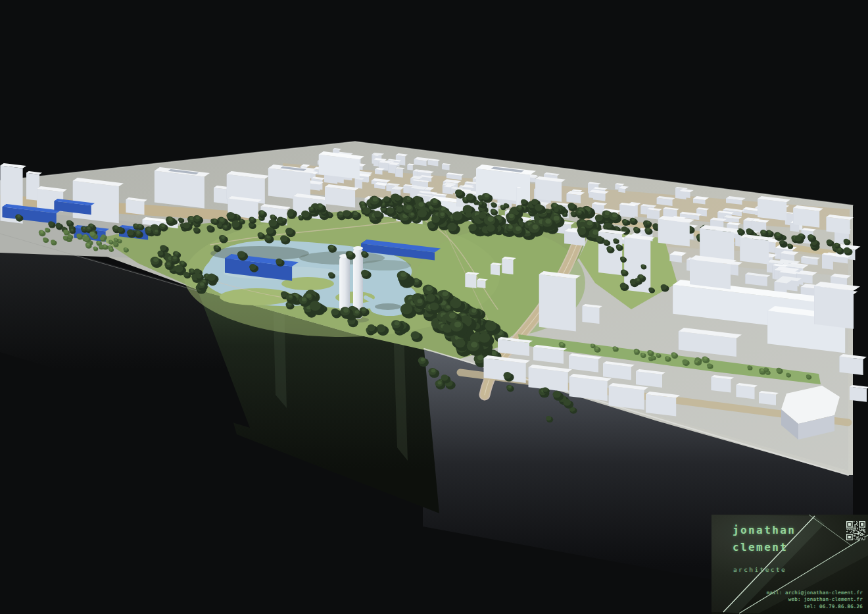 This screenshot has height=614, width=868. I want to click on brand-name-first: jonathan, so click(764, 530).